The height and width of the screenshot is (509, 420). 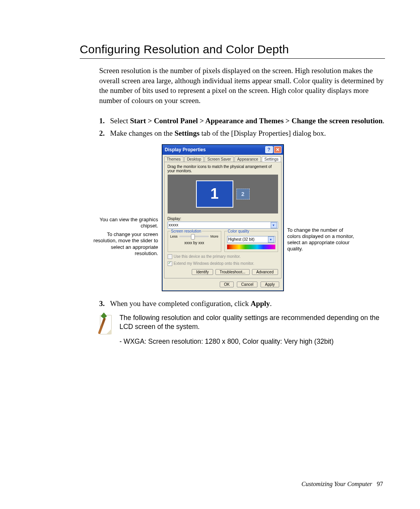 What do you see at coordinates (142, 133) in the screenshot?
I see `step-2-a: Make changes on the` at bounding box center [142, 133].